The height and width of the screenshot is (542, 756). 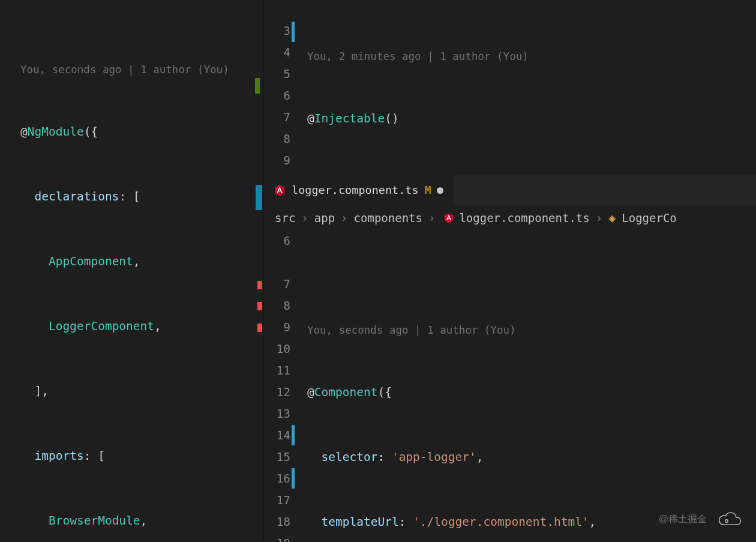 I want to click on gutter-bottom: 6 7 8 9 10 11 12 13 14 15 16 17 18 19, so click(x=281, y=387).